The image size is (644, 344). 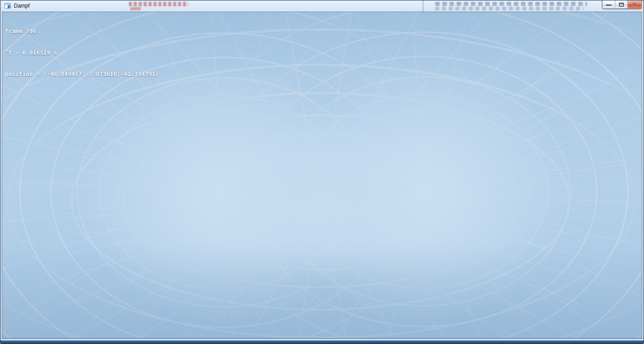 What do you see at coordinates (82, 53) in the screenshot?
I see `hud-overlay: frame 796 ^t = 0.016519 s position = (-4…` at bounding box center [82, 53].